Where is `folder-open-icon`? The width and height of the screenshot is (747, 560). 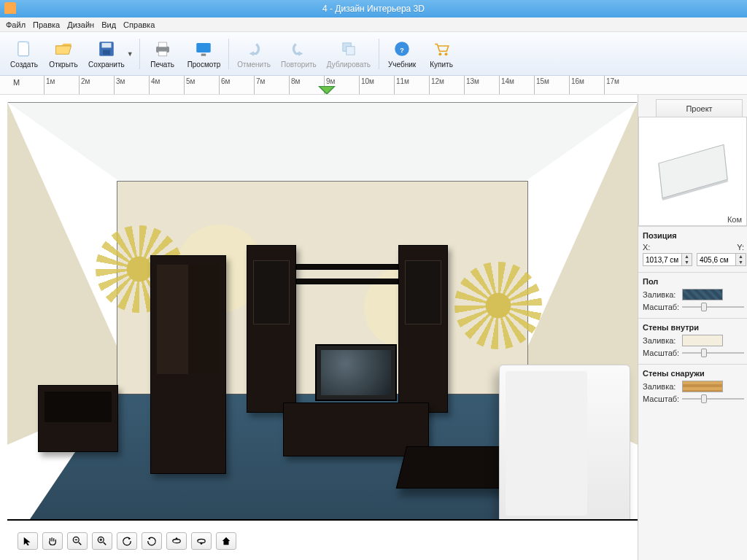 folder-open-icon is located at coordinates (63, 49).